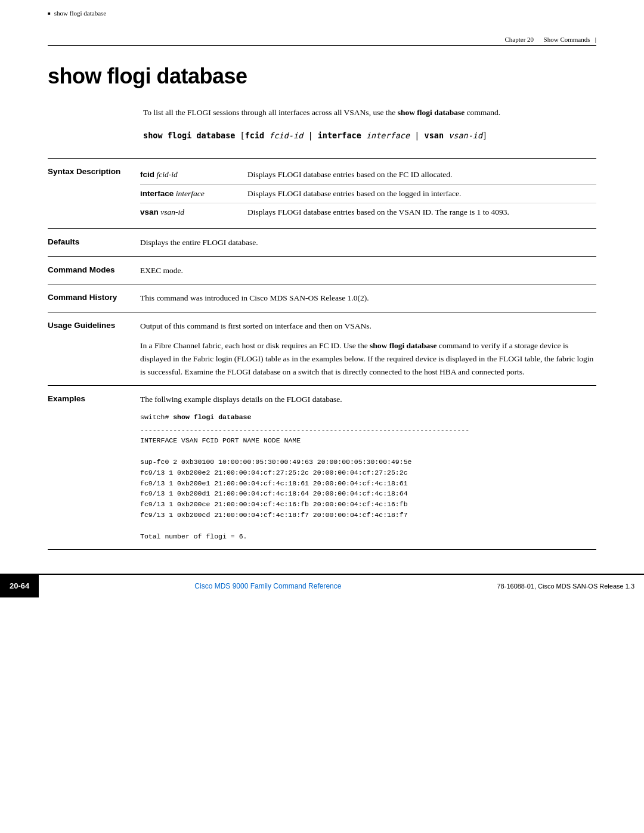 This screenshot has width=644, height=833. What do you see at coordinates (322, 298) in the screenshot?
I see `command-history-section: Command History This command was introdu…` at bounding box center [322, 298].